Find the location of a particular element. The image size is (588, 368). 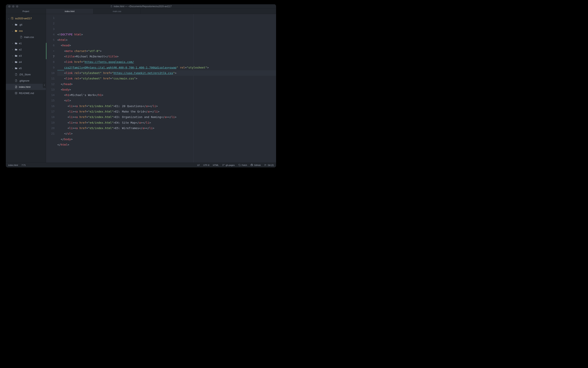

code-line: </body> is located at coordinates (167, 139).